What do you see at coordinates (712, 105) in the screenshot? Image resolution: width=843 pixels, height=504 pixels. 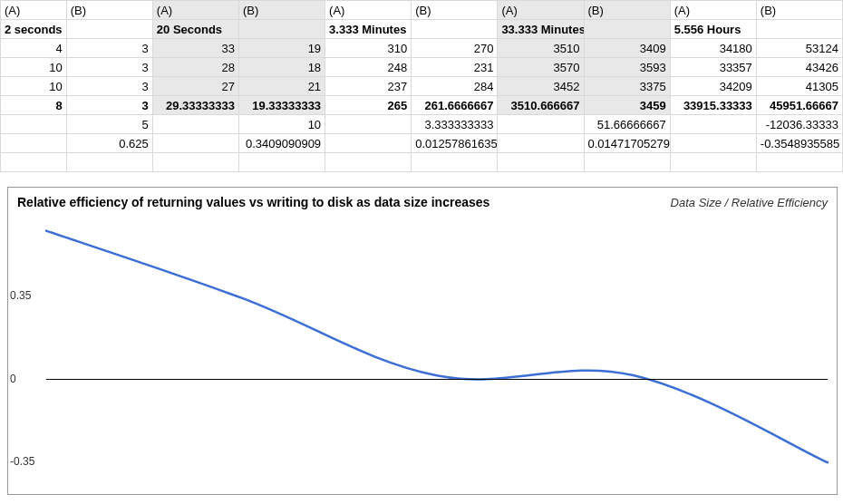 I see `grid-cell: 33915.33333` at bounding box center [712, 105].